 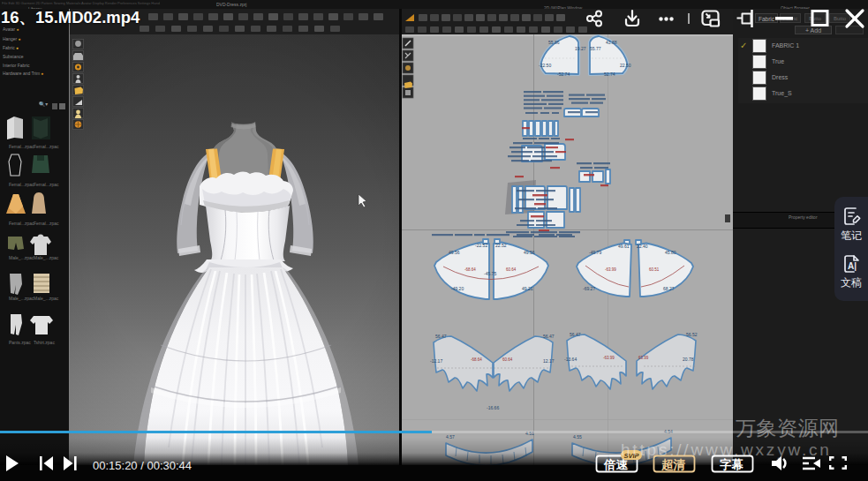 What do you see at coordinates (528, 289) in the screenshot?
I see `svg-text: 49.21` at bounding box center [528, 289].